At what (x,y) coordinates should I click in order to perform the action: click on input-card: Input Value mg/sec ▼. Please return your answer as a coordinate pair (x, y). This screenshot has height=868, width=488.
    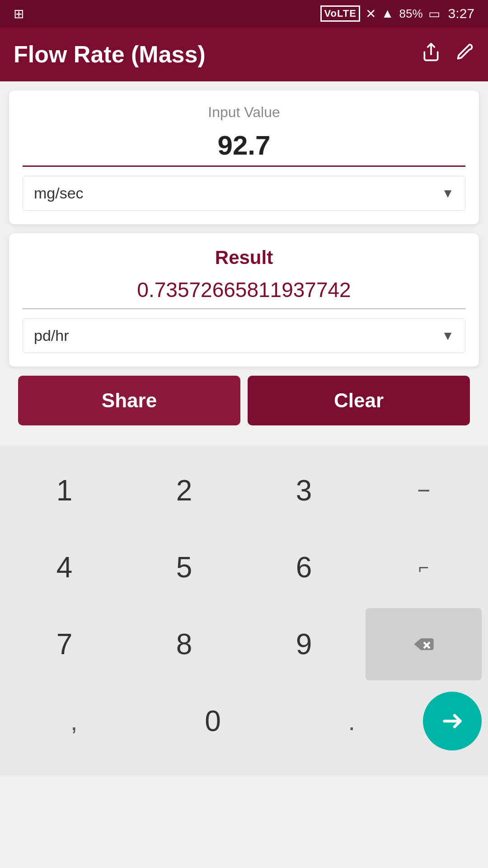
    Looking at the image, I should click on (244, 157).